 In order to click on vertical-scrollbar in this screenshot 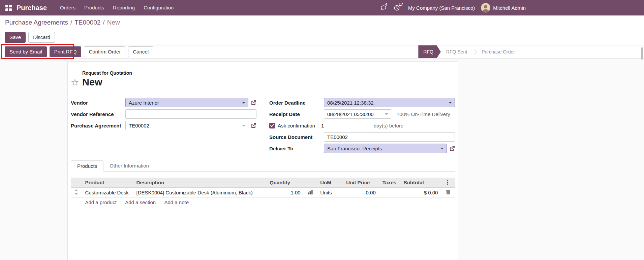, I will do `click(642, 53)`.